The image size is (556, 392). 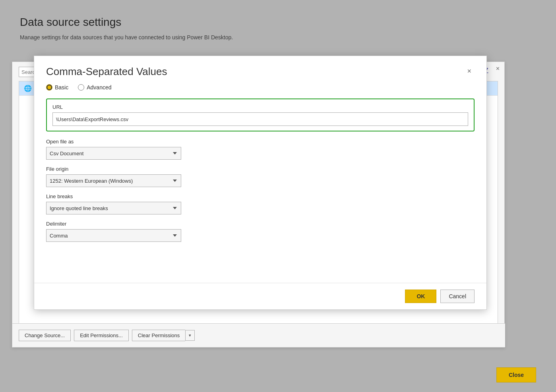 What do you see at coordinates (28, 88) in the screenshot?
I see `globe-icon: 🌐` at bounding box center [28, 88].